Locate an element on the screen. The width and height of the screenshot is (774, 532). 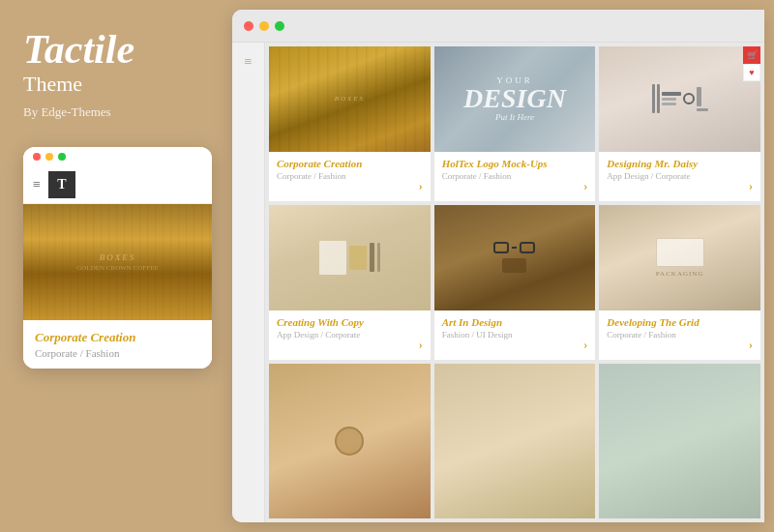
wishlist-icon: ♥ is located at coordinates (751, 73).